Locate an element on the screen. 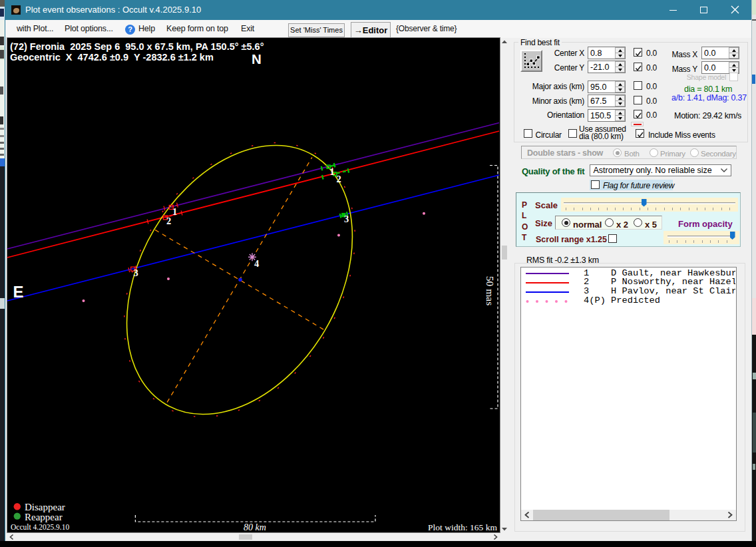  svg-text:Geocentric X 4742.6 ±0.9 Y: Geocentric X 4742.6 ±0.9 Y -2832.6 ±1.2 … is located at coordinates (112, 57).